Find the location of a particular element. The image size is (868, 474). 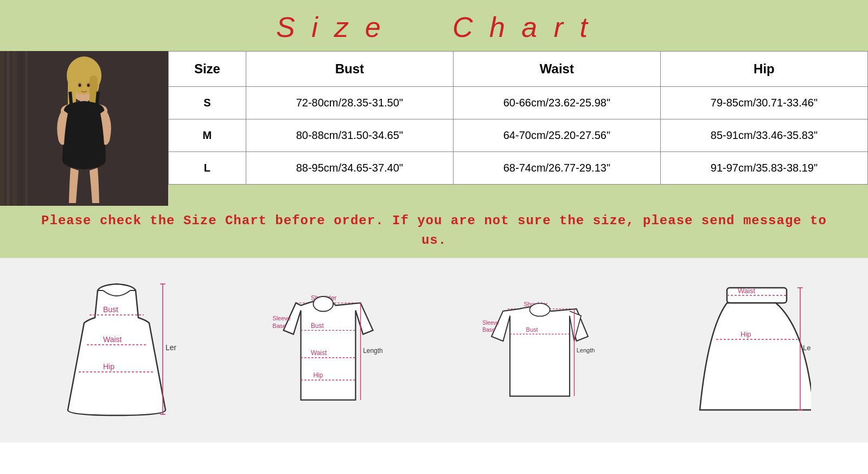

cell-waist-1: 64-70cm/25.20-27.56" is located at coordinates (557, 136).